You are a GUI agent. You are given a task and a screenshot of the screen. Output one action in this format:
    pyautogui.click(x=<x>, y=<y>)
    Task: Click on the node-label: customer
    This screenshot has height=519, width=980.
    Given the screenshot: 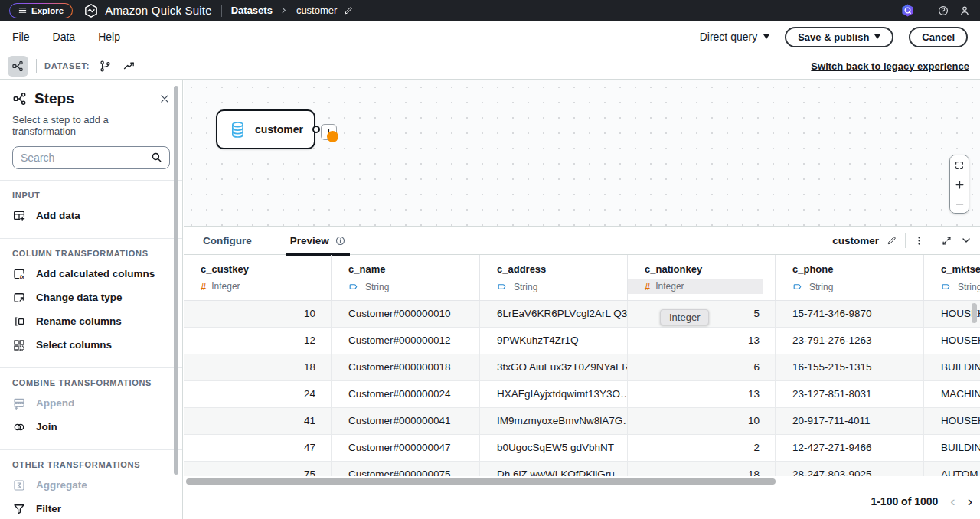 What is the action you would take?
    pyautogui.click(x=279, y=129)
    